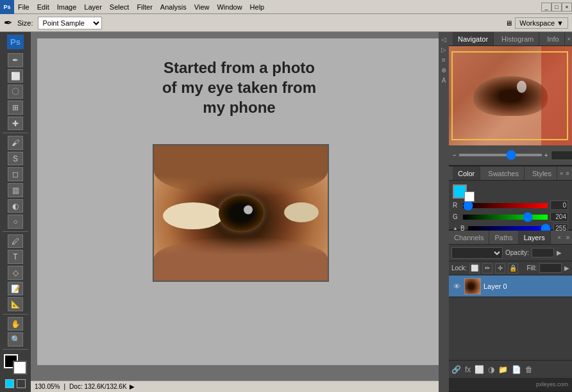 The image size is (572, 392). What do you see at coordinates (518, 38) in the screenshot?
I see `tab-histogram: Histogram` at bounding box center [518, 38].